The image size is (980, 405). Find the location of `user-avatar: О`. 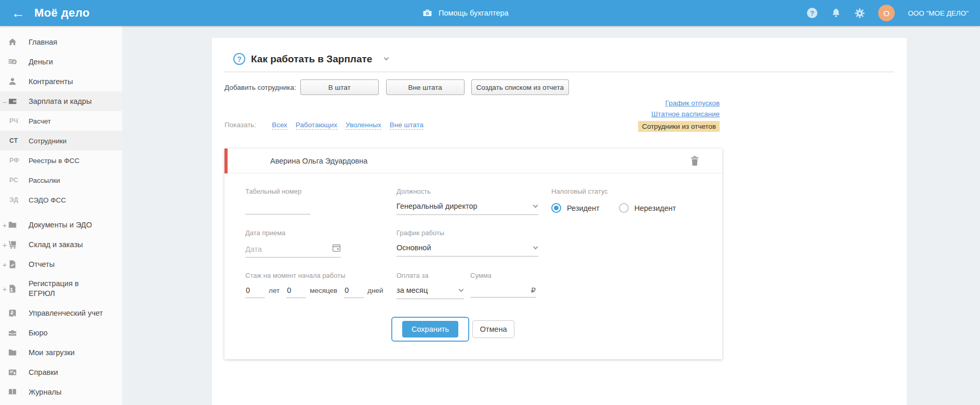

user-avatar: О is located at coordinates (886, 13).